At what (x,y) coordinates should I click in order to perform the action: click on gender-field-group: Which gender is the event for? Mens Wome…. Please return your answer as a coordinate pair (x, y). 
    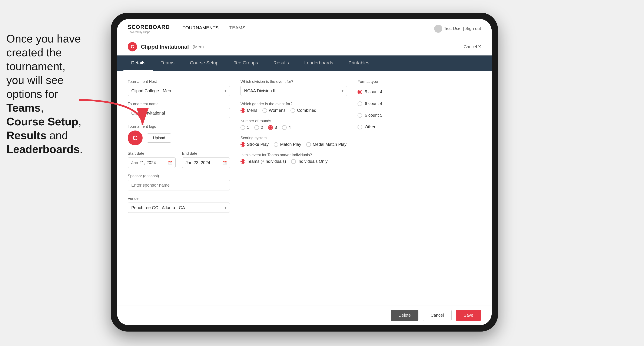
    Looking at the image, I should click on (294, 107).